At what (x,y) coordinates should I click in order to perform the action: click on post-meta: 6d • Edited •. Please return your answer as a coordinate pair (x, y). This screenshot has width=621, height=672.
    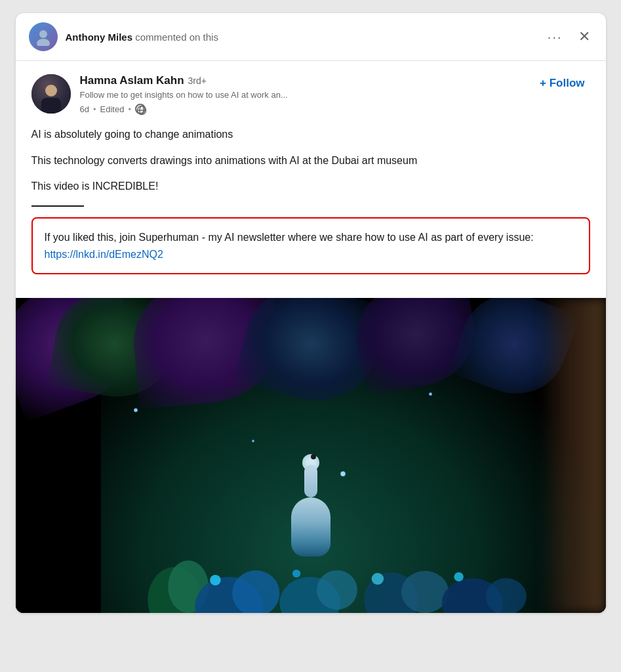
    Looking at the image, I should click on (303, 109).